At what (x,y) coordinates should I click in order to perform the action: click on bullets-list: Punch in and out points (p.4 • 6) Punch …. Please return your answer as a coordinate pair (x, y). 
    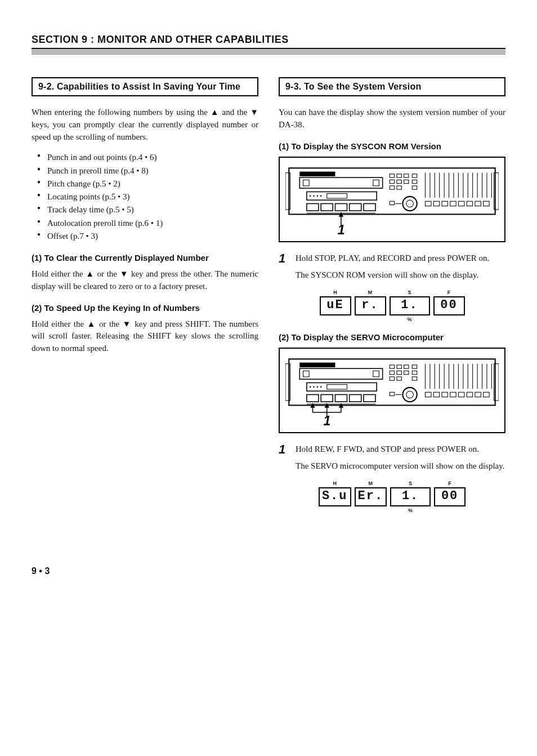
    Looking at the image, I should click on (145, 197).